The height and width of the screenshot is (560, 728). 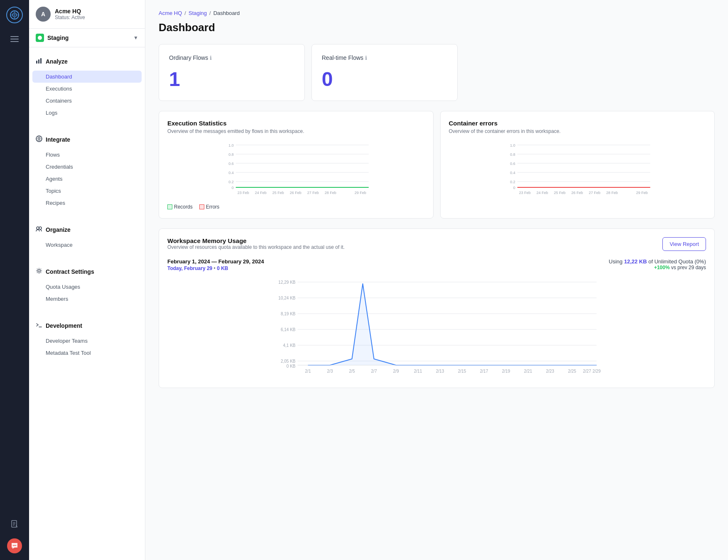 I want to click on sidebar-item-developer-teams: Developer Teams, so click(x=87, y=341).